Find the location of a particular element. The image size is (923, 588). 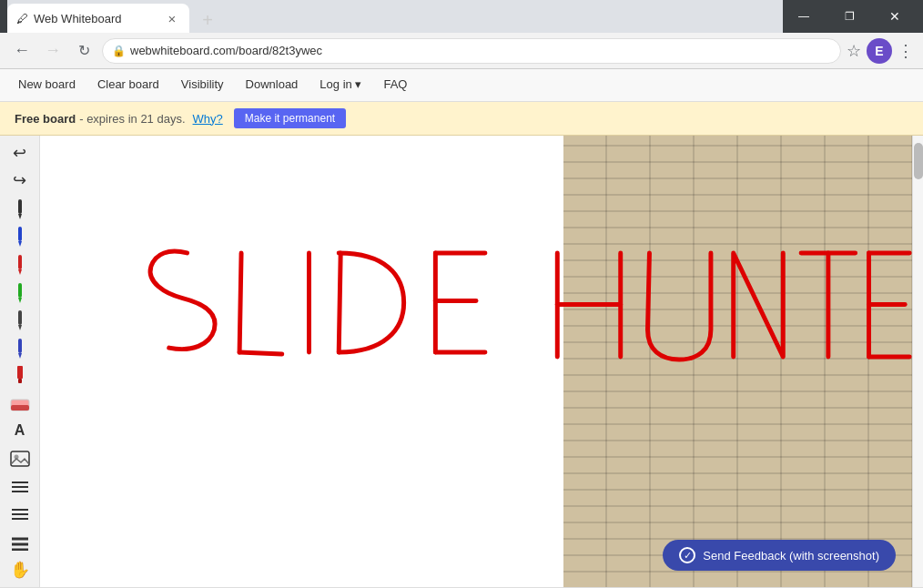

free-board-bold: Free board is located at coordinates (46, 118).